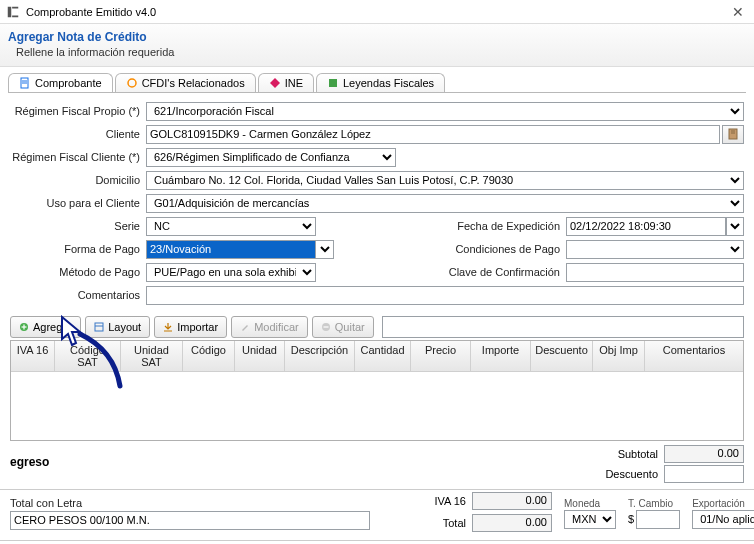  What do you see at coordinates (718, 504) in the screenshot?
I see `label-exportacion: Exportación` at bounding box center [718, 504].